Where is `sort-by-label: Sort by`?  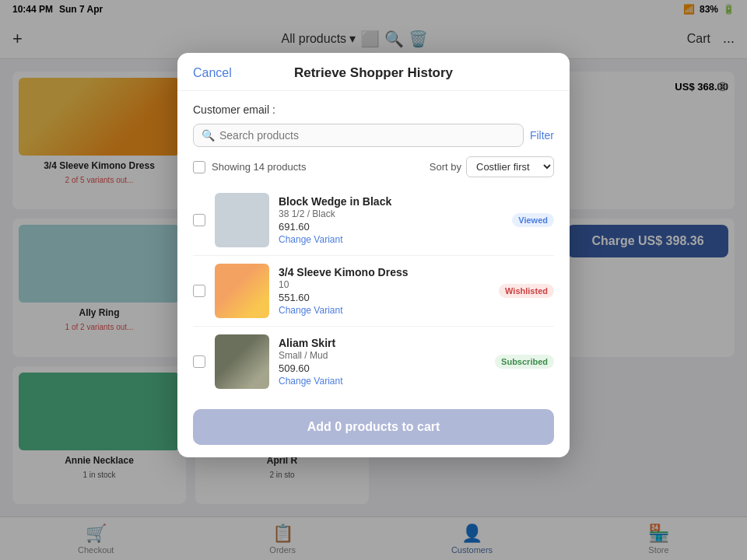
sort-by-label: Sort by is located at coordinates (445, 166).